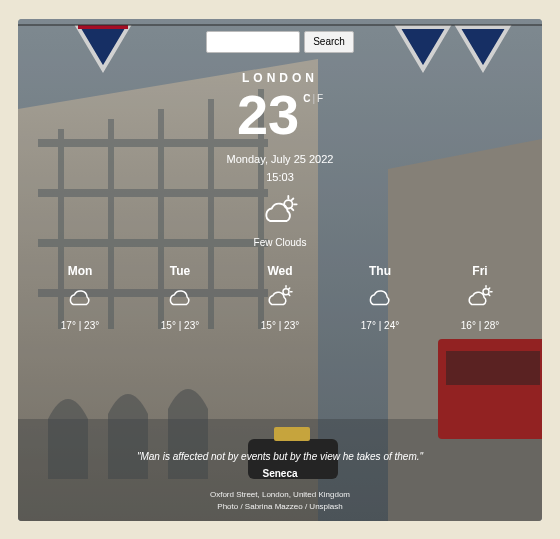 The height and width of the screenshot is (539, 560). What do you see at coordinates (80, 271) in the screenshot?
I see `forecast-day-name: Mon` at bounding box center [80, 271].